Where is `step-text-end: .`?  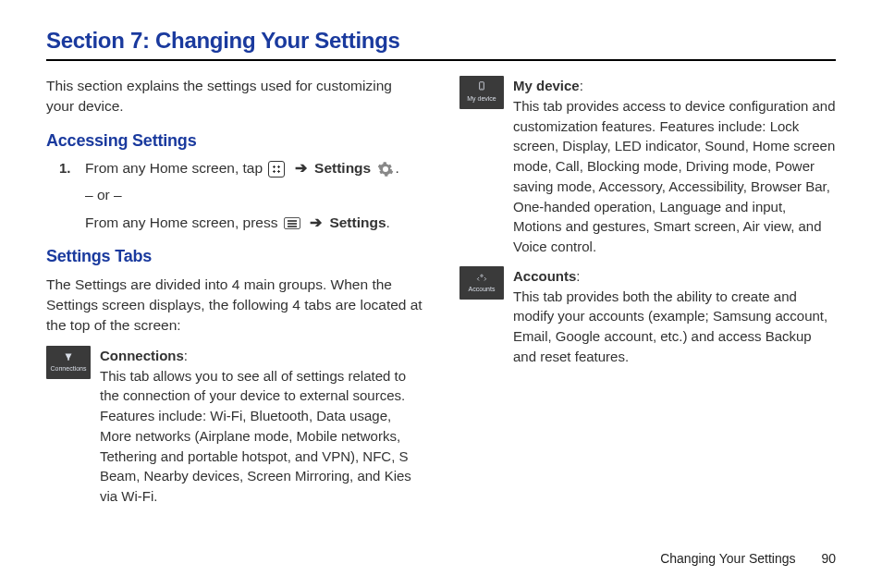 step-text-end: . is located at coordinates (398, 168).